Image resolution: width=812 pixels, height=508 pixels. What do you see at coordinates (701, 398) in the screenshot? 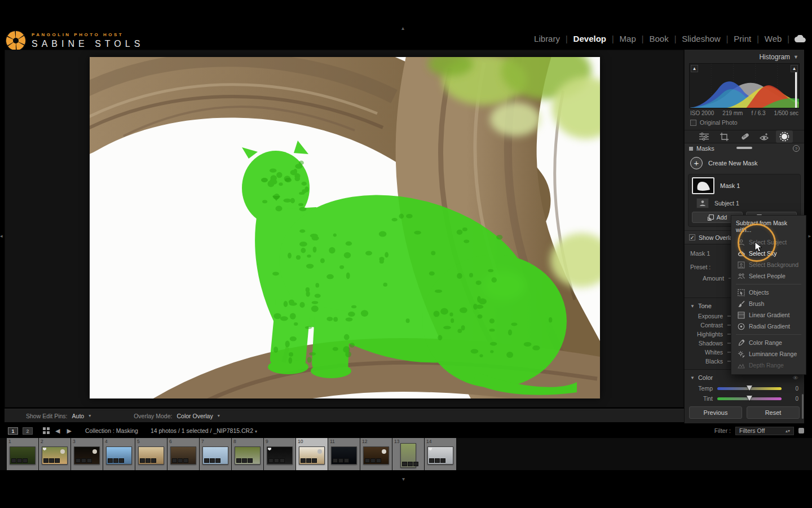
I see `tint-label: Tint` at bounding box center [701, 398].